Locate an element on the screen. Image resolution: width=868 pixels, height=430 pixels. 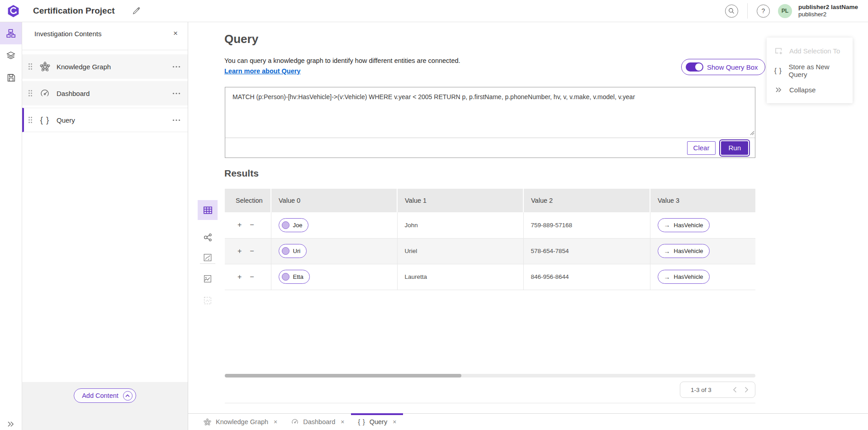
rail-item-contents is located at coordinates (11, 33).